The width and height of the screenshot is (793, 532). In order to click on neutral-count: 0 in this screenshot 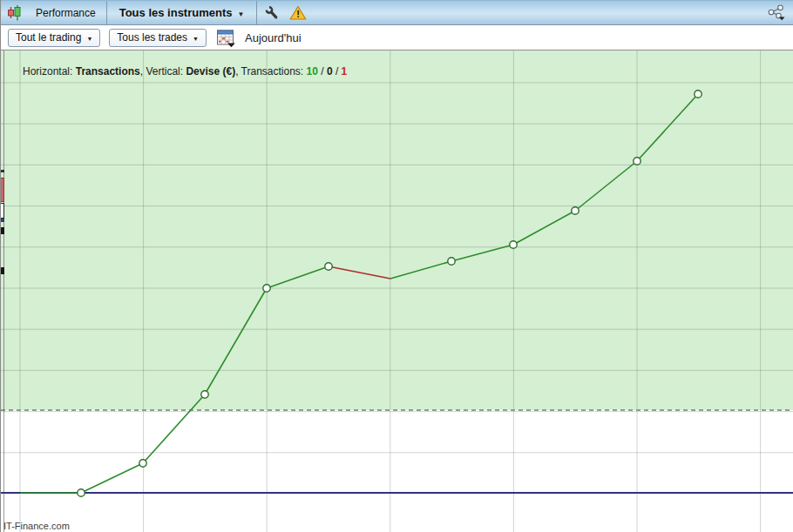, I will do `click(329, 71)`.